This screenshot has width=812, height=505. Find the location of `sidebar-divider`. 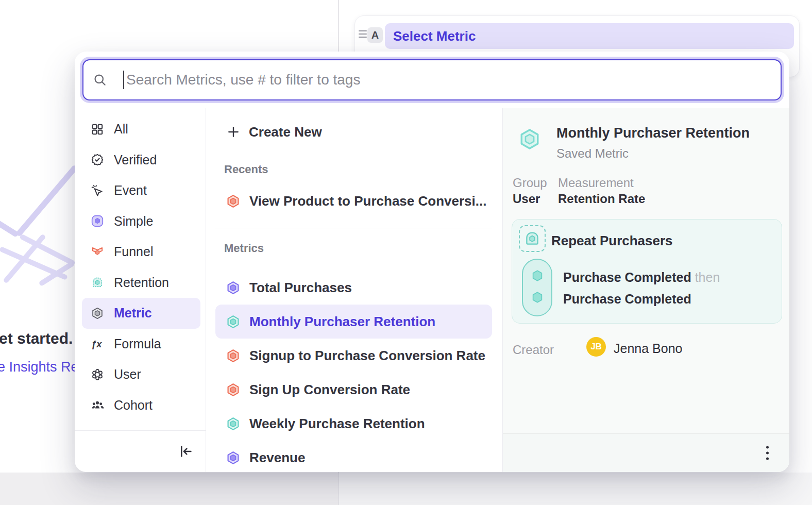

sidebar-divider is located at coordinates (140, 431).